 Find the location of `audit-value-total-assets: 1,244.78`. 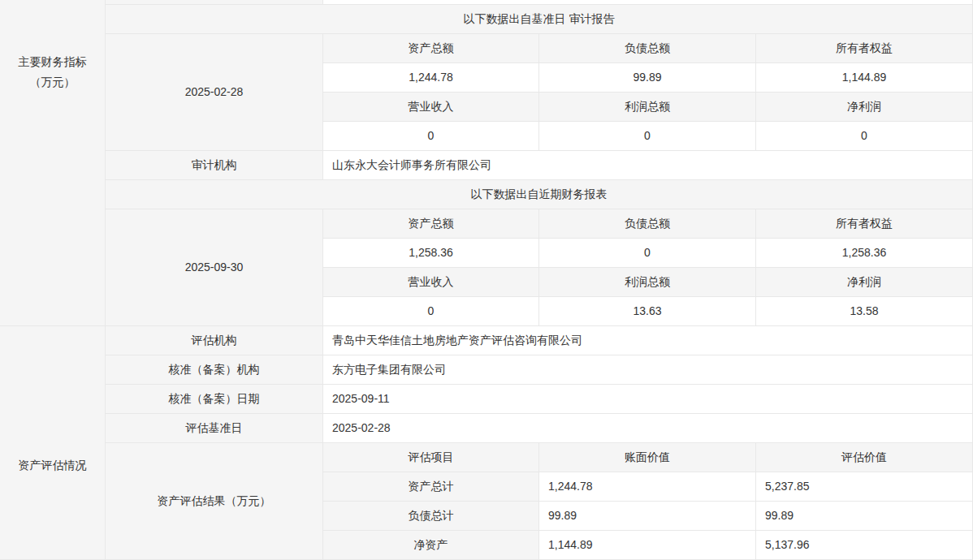

audit-value-total-assets: 1,244.78 is located at coordinates (431, 78).